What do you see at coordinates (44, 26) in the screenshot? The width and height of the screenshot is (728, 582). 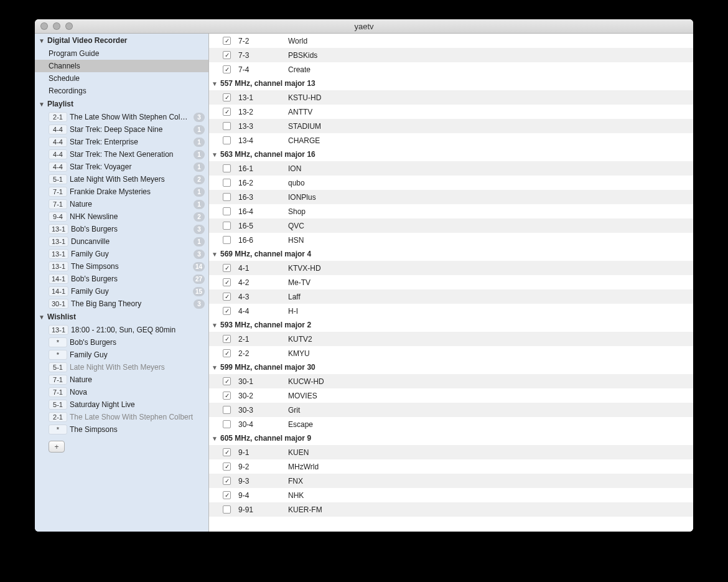 I see `close-icon` at bounding box center [44, 26].